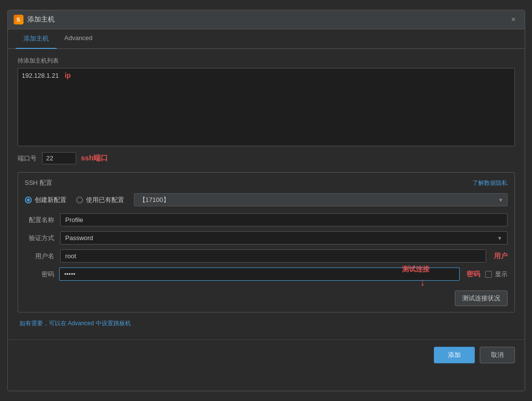 The height and width of the screenshot is (401, 532). I want to click on cancel-button: 取消, so click(497, 355).